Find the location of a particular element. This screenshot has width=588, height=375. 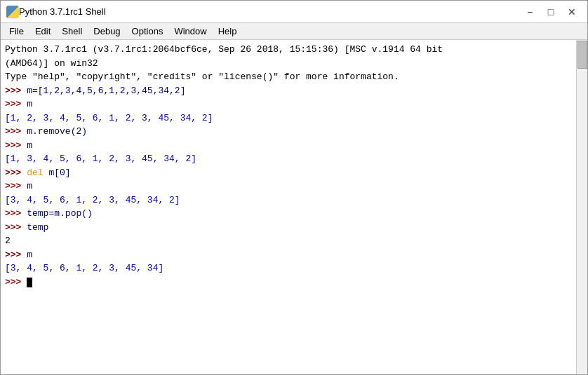

app-icon is located at coordinates (13, 12).